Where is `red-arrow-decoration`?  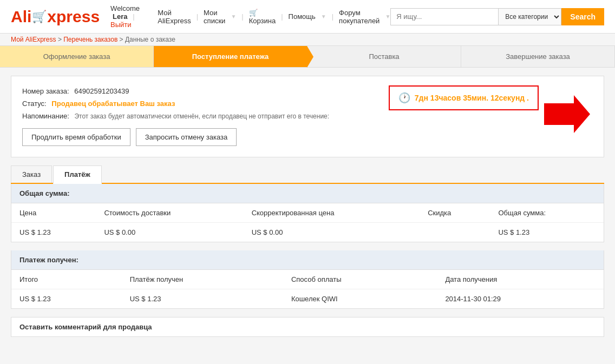 red-arrow-decoration is located at coordinates (568, 115).